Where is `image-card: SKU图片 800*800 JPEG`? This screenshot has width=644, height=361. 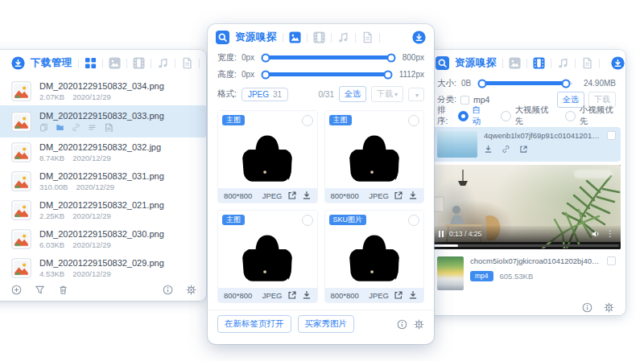
image-card: SKU图片 800*800 JPEG is located at coordinates (375, 256).